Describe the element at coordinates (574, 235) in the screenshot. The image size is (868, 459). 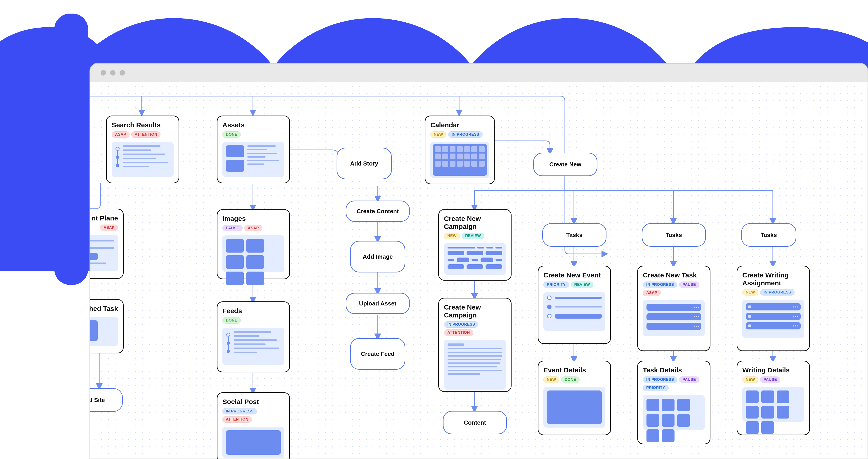
I see `pill-tasks-1: Tasks` at that location.